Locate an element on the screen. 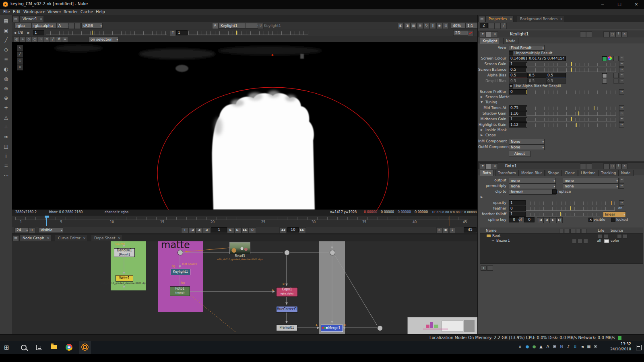  node-graph-minimap is located at coordinates (442, 326).